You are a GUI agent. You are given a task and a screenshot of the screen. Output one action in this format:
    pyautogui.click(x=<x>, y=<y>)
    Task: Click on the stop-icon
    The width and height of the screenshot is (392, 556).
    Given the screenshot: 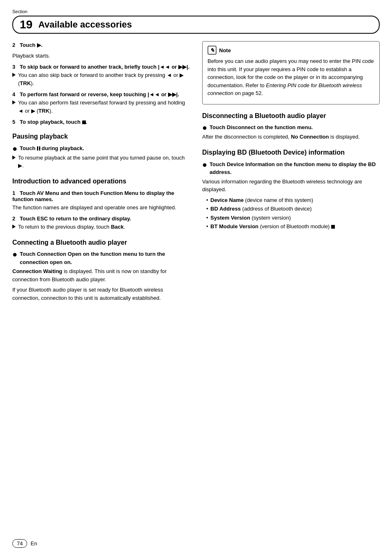 What is the action you would take?
    pyautogui.click(x=84, y=123)
    